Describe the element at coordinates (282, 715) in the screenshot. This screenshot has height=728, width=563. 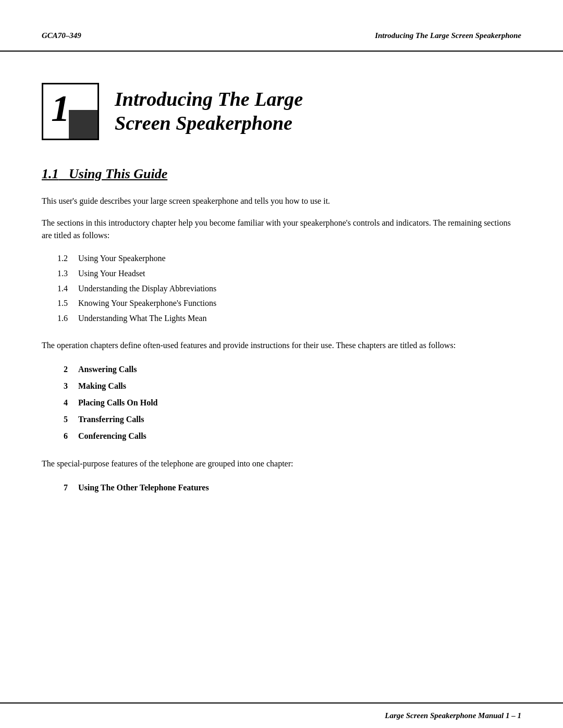
I see `page-footer: Large Screen Speakerphone Manual 1 – 1` at that location.